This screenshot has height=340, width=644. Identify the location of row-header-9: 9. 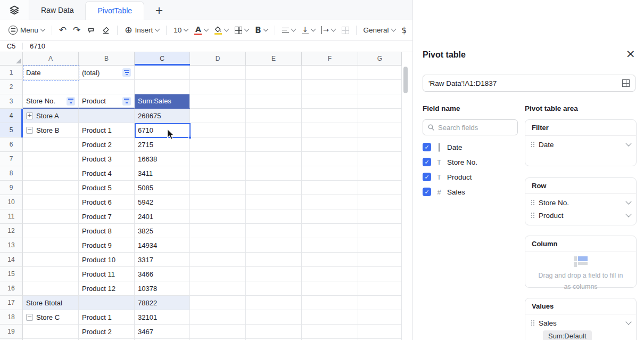
(12, 188).